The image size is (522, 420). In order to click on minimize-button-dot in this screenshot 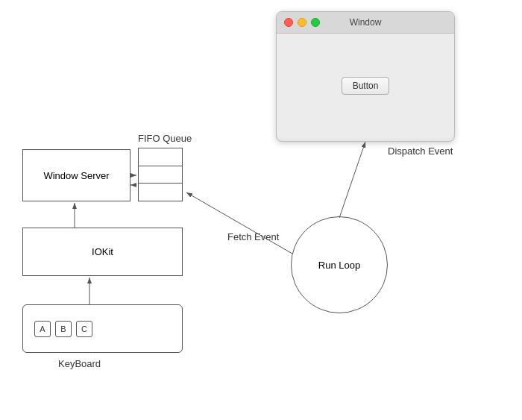, I will do `click(302, 22)`.